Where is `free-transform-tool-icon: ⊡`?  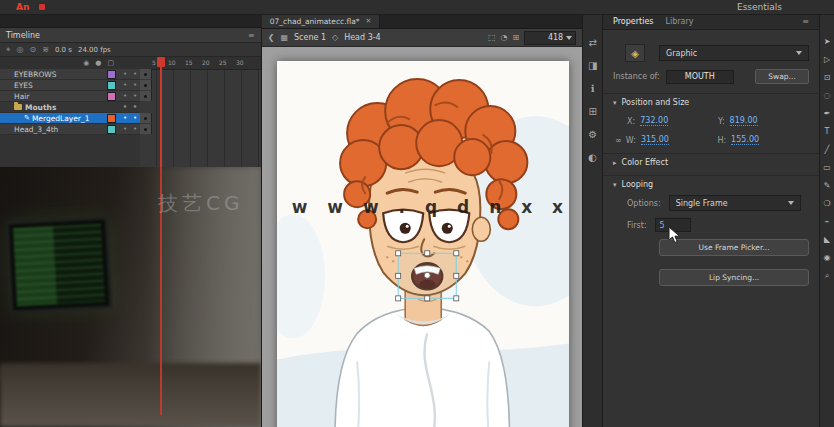 free-transform-tool-icon: ⊡ is located at coordinates (828, 78).